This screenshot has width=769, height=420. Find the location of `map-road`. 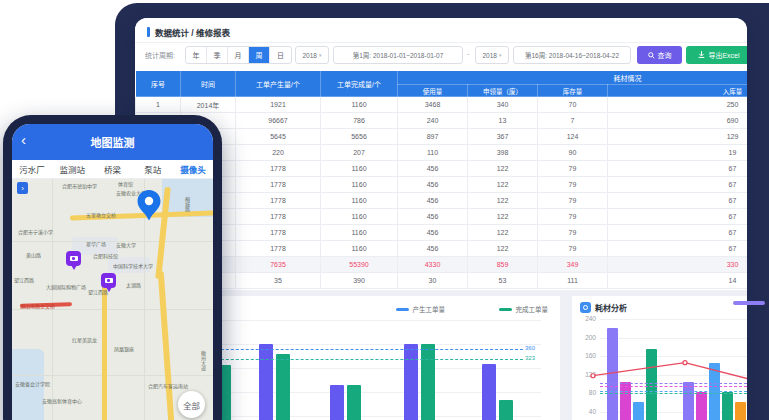

map-road is located at coordinates (104, 348).